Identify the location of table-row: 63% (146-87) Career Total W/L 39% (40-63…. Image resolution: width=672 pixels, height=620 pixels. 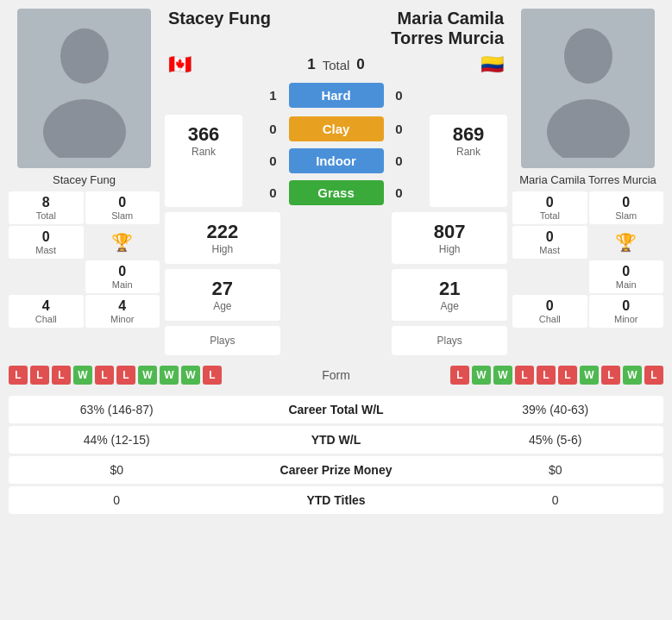
(336, 410).